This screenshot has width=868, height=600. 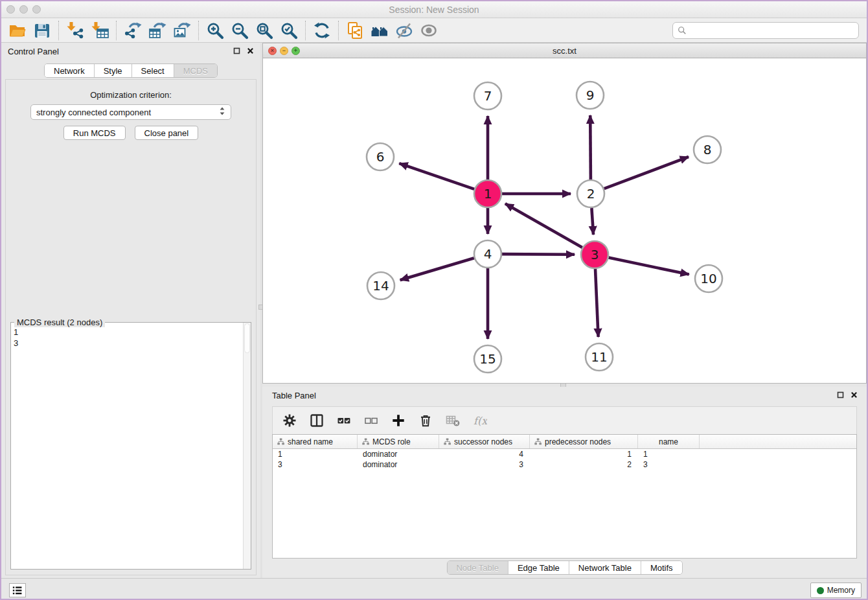 What do you see at coordinates (709, 279) in the screenshot?
I see `graph-node-10: 10` at bounding box center [709, 279].